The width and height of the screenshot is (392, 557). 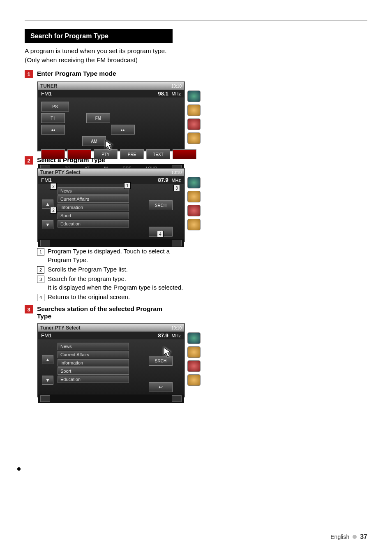 What do you see at coordinates (163, 94) in the screenshot?
I see `frequency-value: 98.1` at bounding box center [163, 94].